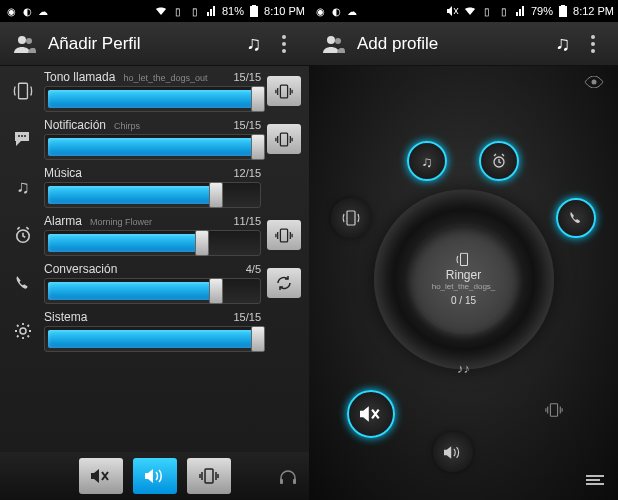 Image resolution: width=618 pixels, height=500 pixels. Describe the element at coordinates (464, 368) in the screenshot. I see `notes-icon: ♪♪` at that location.